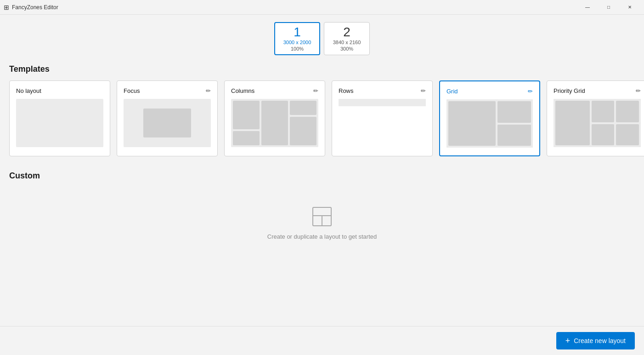 The height and width of the screenshot is (355, 644). I want to click on titlebar-left: ⊞ FancyZones Editor, so click(31, 7).